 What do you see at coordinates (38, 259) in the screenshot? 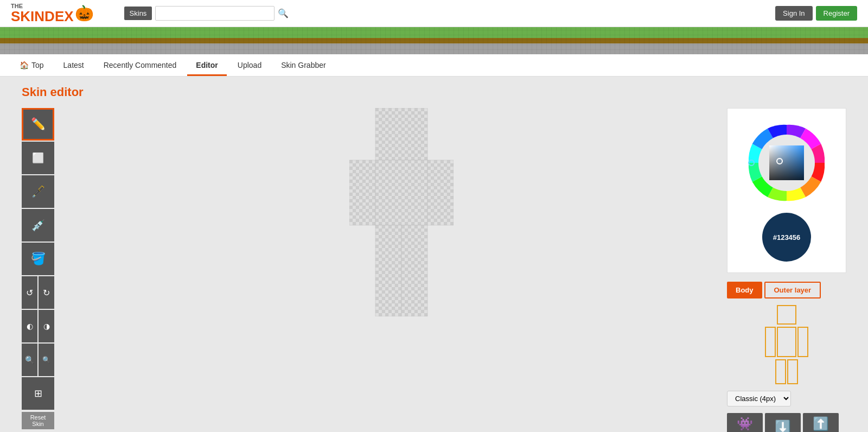
I see `fill-tool-button: 🪣` at bounding box center [38, 259].